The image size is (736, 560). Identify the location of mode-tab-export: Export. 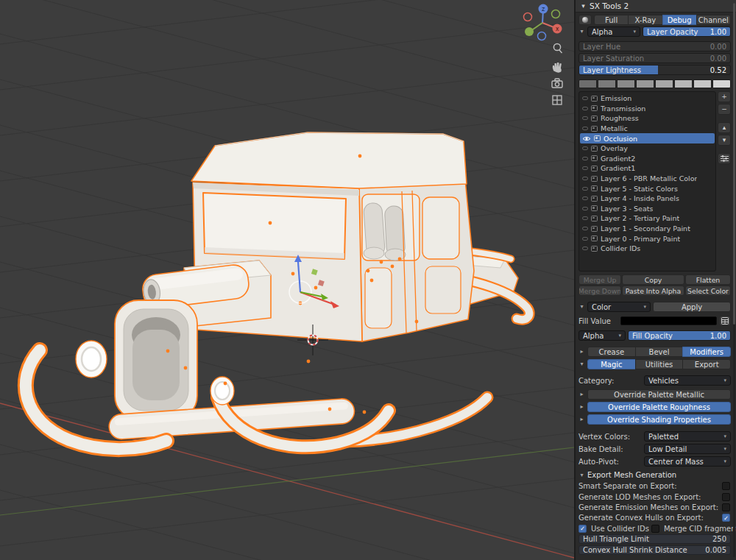
(707, 364).